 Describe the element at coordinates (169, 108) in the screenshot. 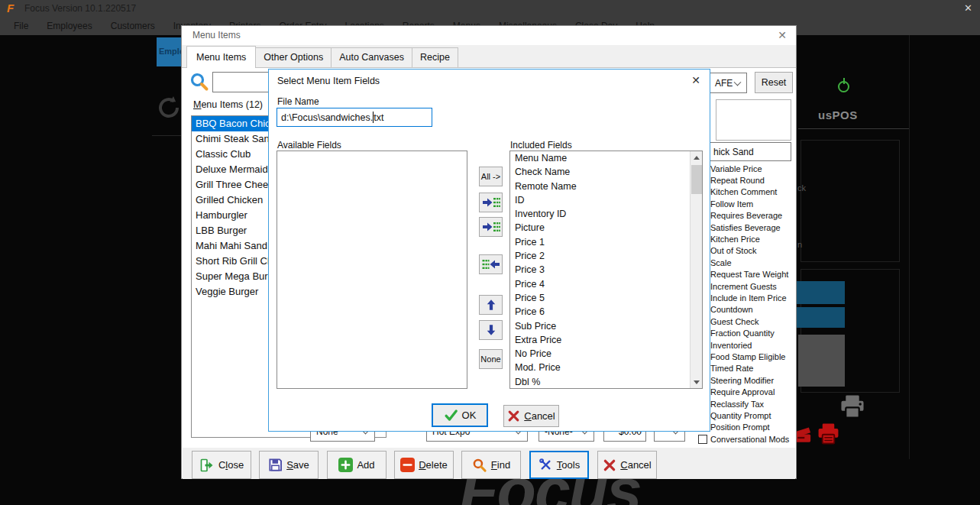

I see `refresh-icon` at that location.